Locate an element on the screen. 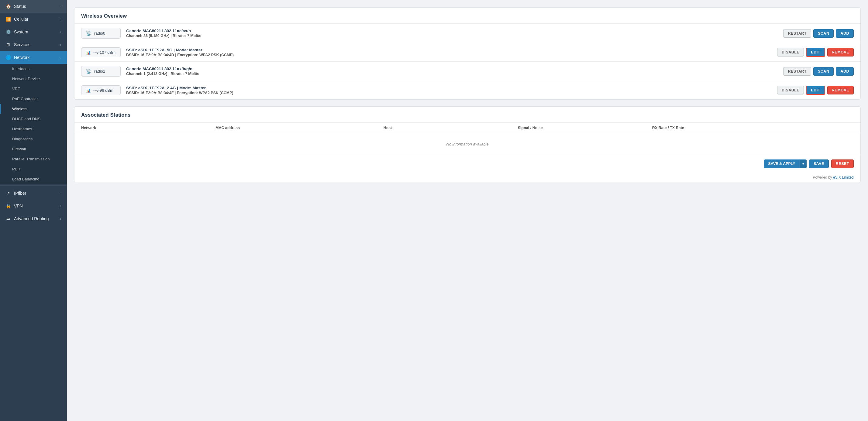  radio1-sub-text: Channel: 1 (2.412 GHz) | Bitrate: ? Mbit… is located at coordinates (452, 74).